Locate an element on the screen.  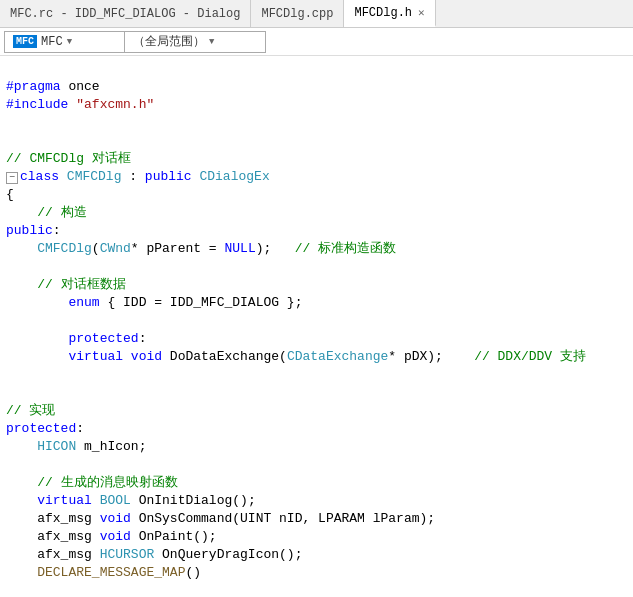
minus-box: − is located at coordinates (13, 177).